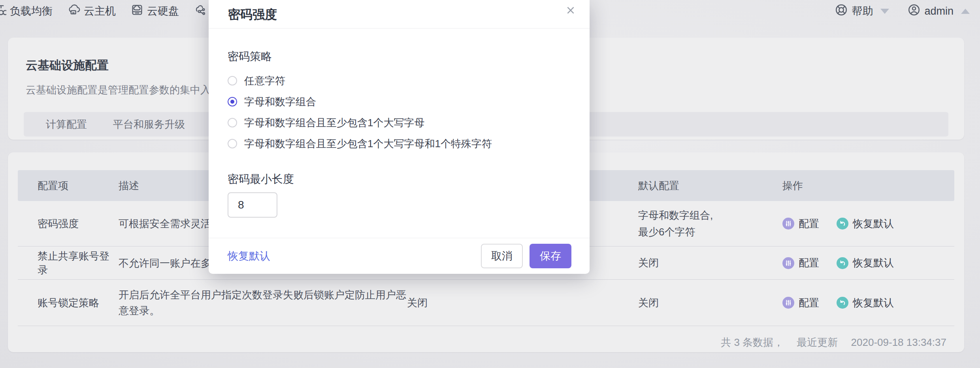  I want to click on radio-selected-icon, so click(232, 102).